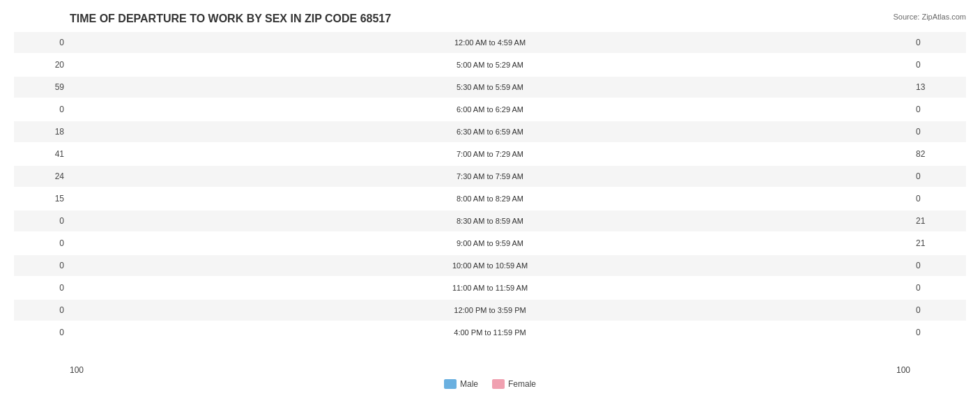 This screenshot has width=980, height=414. I want to click on table-row: 04:00 PM to 11:59 PM0, so click(490, 332).